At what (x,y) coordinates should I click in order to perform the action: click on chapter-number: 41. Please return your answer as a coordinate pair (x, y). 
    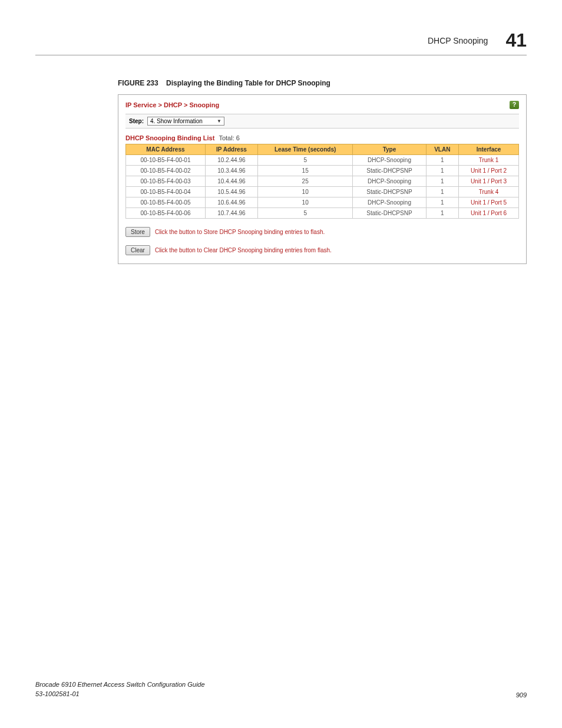
    Looking at the image, I should click on (516, 40).